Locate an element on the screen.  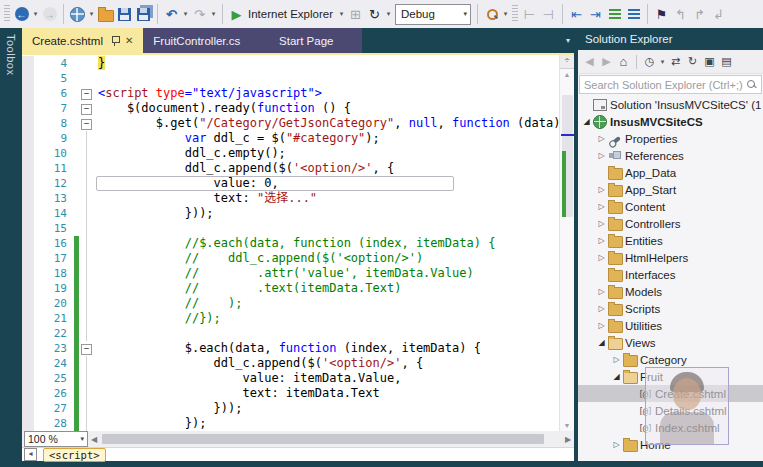
tree-item-utilities: ▷Utilities is located at coordinates (670, 326).